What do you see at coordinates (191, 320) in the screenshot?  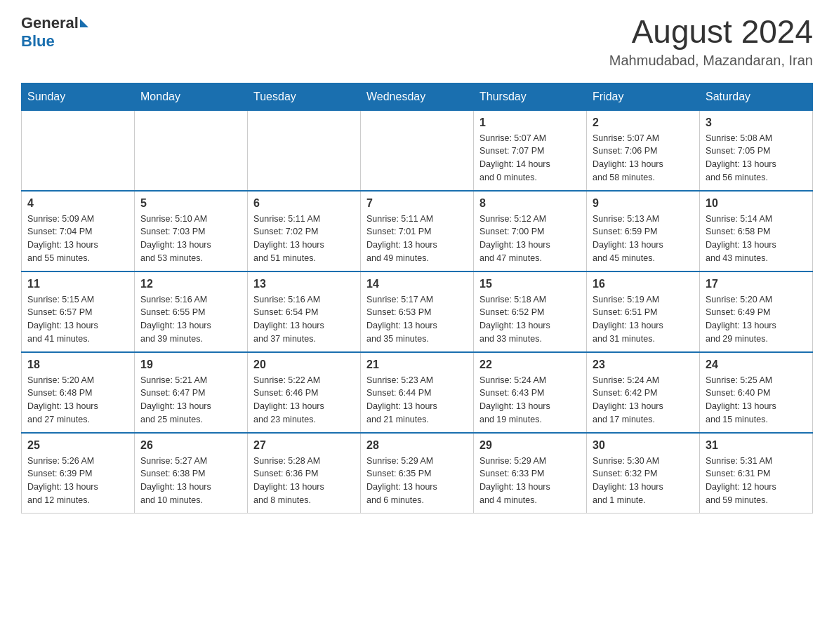 I see `day-info: Sunrise: 5:16 AMSunset: 6:55 PMDaylight:…` at bounding box center [191, 320].